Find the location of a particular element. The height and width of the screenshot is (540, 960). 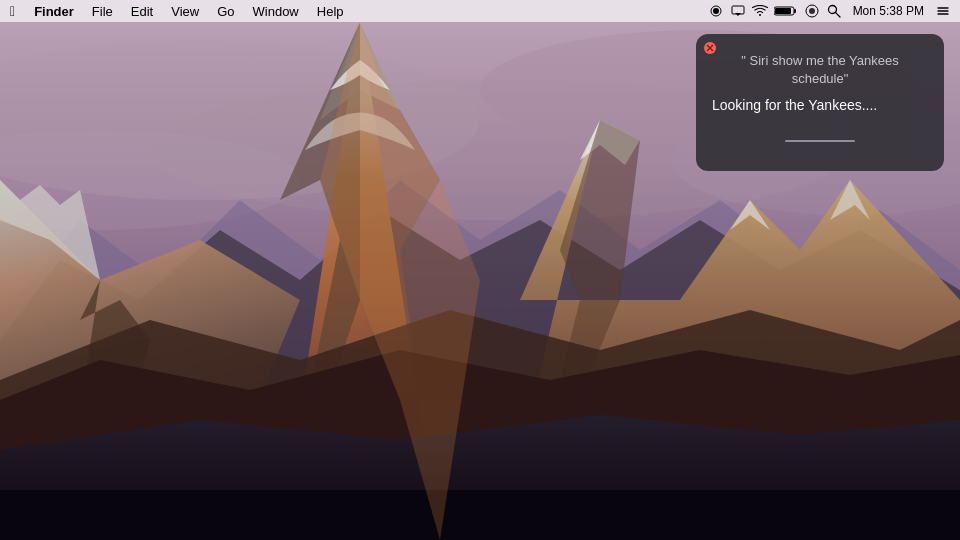

siri-close-button is located at coordinates (710, 48).